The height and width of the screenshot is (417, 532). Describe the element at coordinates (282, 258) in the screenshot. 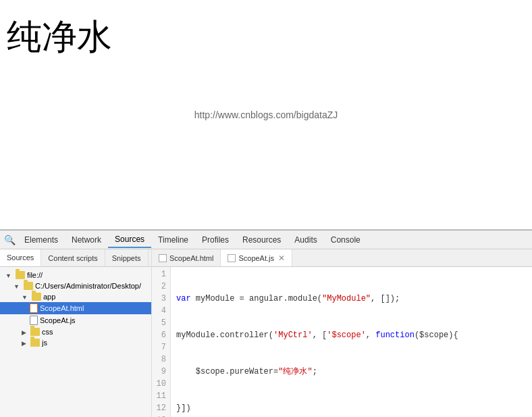

I see `close-tab-icon: ✕` at that location.